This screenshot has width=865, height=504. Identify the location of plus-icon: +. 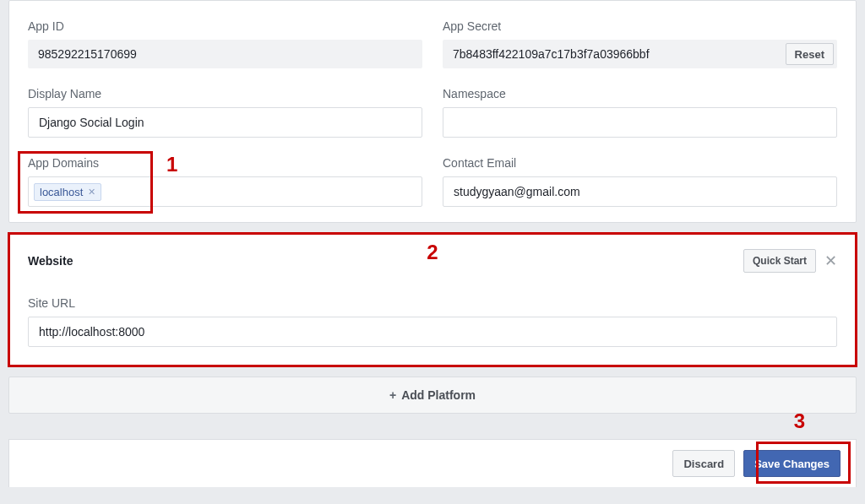
(393, 395).